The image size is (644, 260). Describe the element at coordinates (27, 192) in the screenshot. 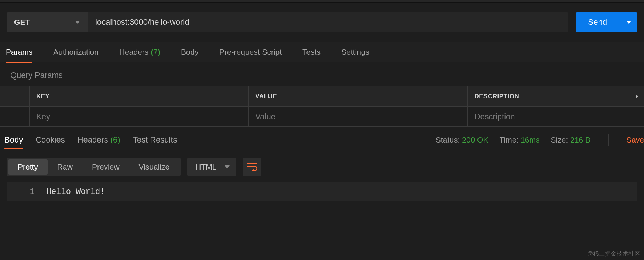

I see `line-number: 1` at that location.